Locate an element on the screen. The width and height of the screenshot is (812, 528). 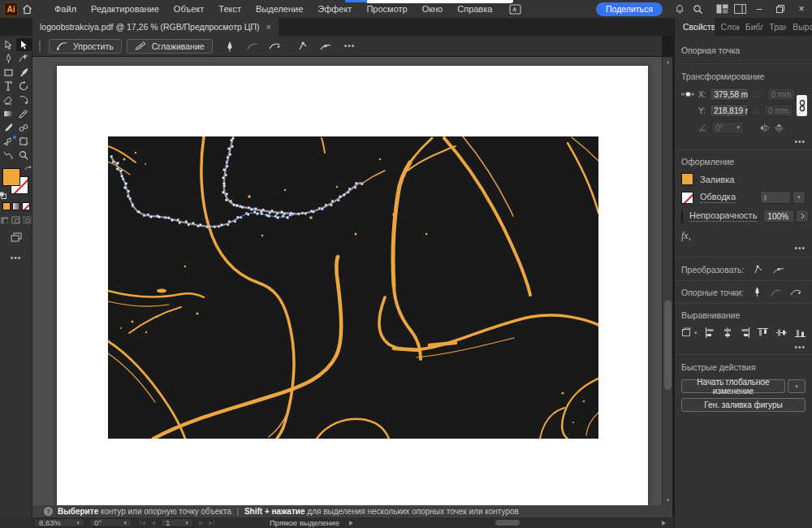
stroke-weight-dropdown: ▾ is located at coordinates (799, 197).